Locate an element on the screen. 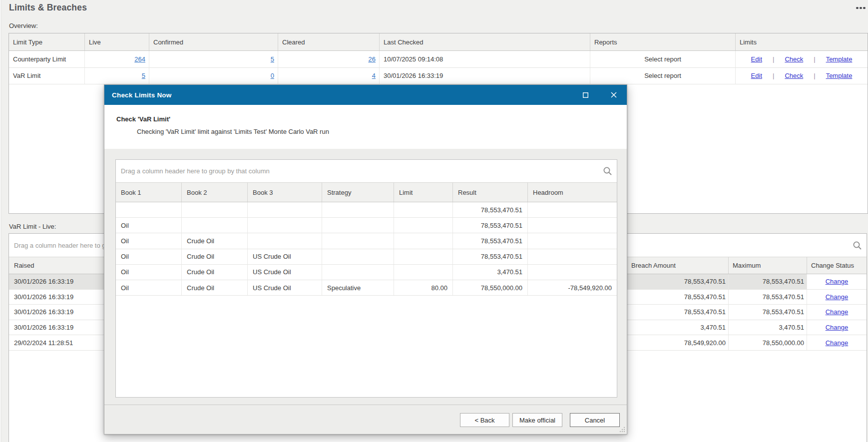 The height and width of the screenshot is (442, 868). window-left-edge is located at coordinates (1, 221).